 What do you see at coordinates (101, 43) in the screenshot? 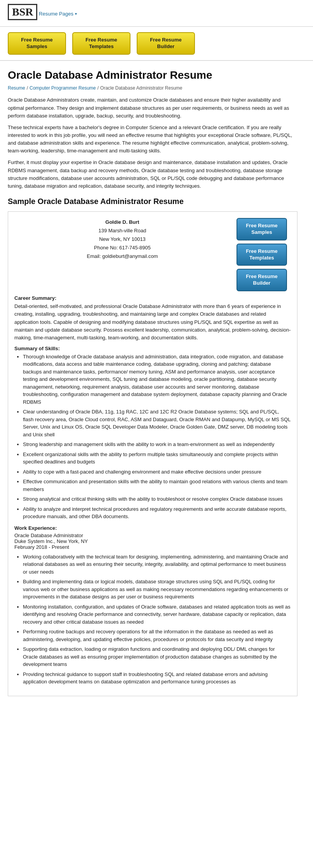
I see `free-resume-templates-button: Free Resume Templates` at bounding box center [101, 43].